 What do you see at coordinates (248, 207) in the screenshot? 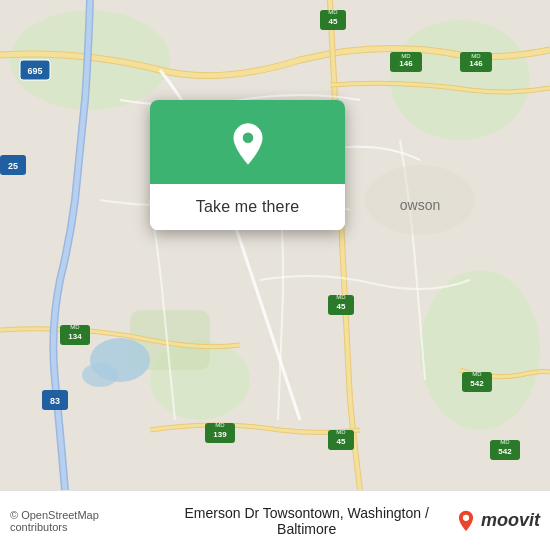
I see `take-me-there-button: Take me there` at bounding box center [248, 207].